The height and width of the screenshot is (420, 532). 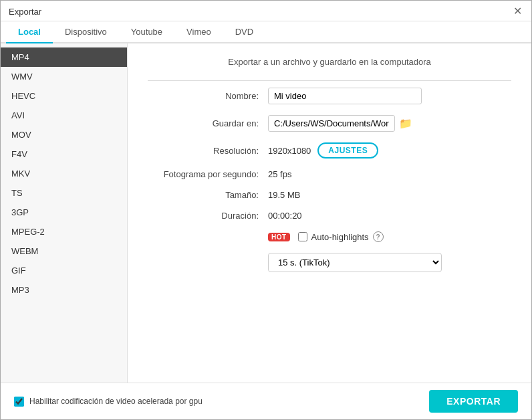 I want to click on auto-highlights-container: HOT Auto-highlights ?, so click(x=326, y=237).